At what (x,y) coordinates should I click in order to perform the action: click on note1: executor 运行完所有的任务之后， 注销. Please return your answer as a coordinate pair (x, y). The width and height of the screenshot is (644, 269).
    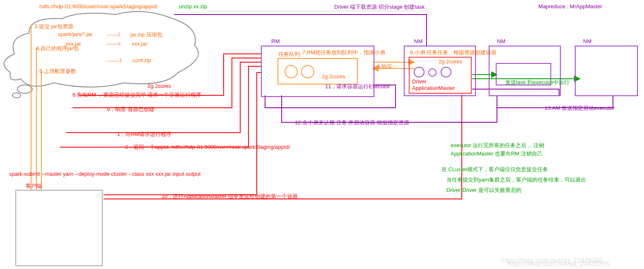
    Looking at the image, I should click on (497, 145).